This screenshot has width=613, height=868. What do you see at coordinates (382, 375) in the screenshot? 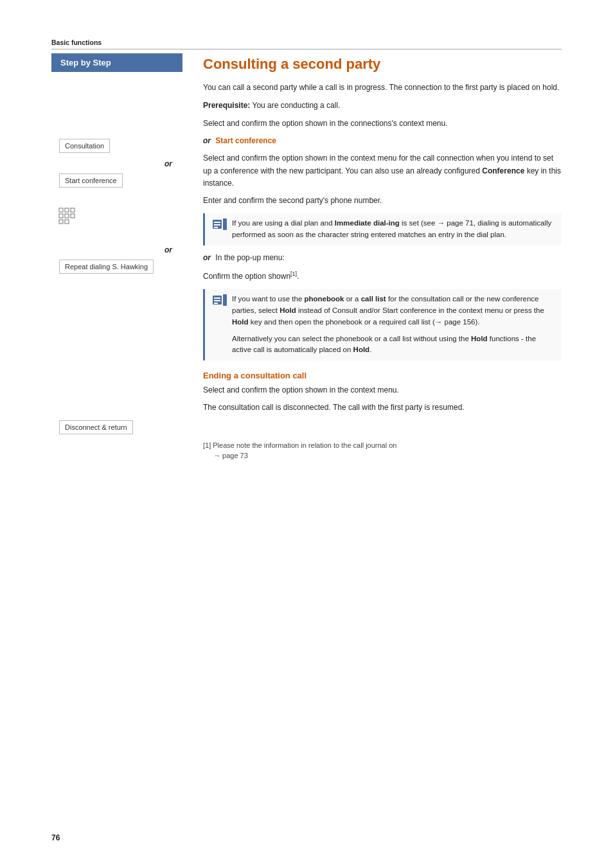
I see `ending-heading: Ending a consultation call` at bounding box center [382, 375].